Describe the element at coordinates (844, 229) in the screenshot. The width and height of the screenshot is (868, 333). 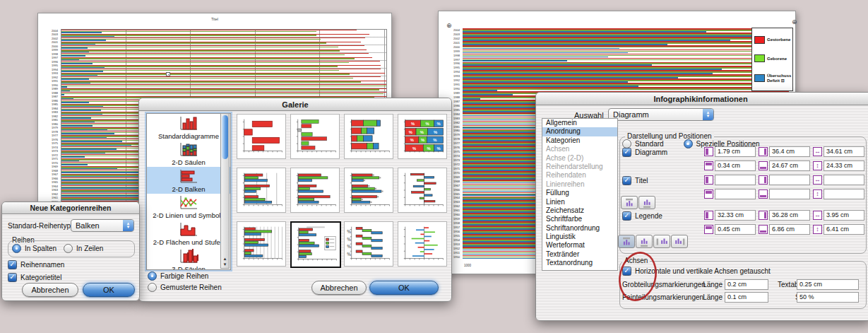
I see `legende-position-field: 6.41 cm` at that location.